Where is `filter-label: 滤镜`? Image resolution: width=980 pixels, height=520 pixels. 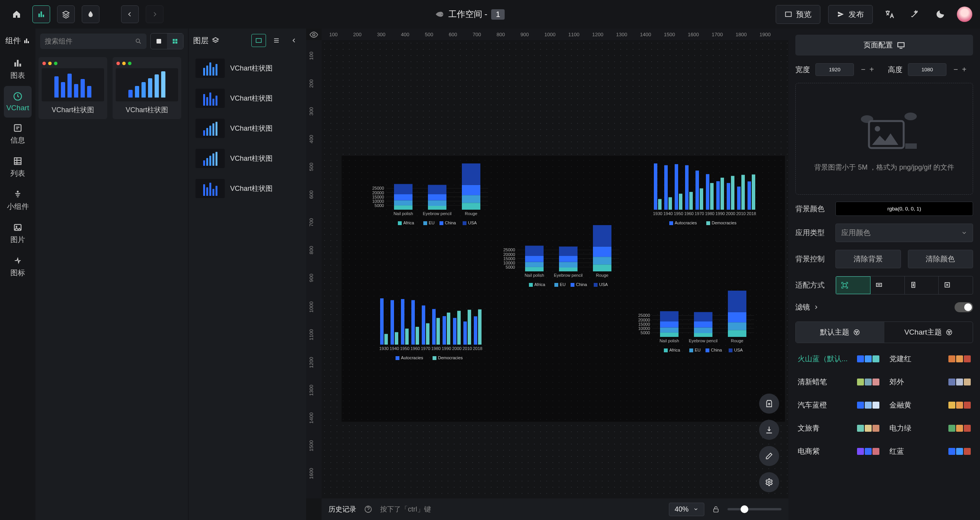 filter-label: 滤镜 is located at coordinates (807, 307).